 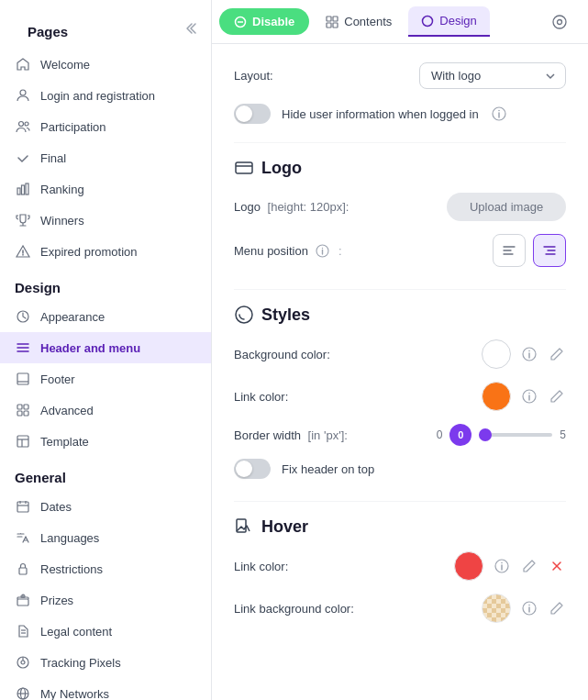 What do you see at coordinates (460, 435) in the screenshot?
I see `border-current-val: 0` at bounding box center [460, 435].